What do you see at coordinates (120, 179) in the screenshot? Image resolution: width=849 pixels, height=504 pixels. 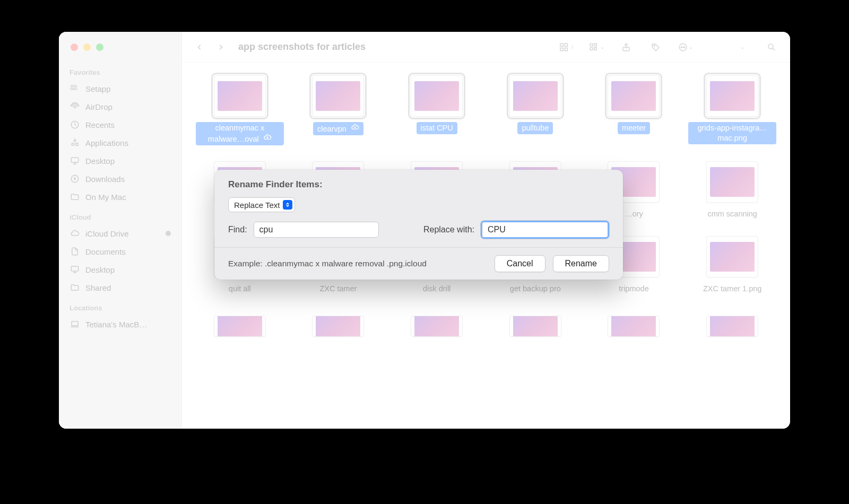 I see `sidebar-item-downloads: Downloads` at bounding box center [120, 179].